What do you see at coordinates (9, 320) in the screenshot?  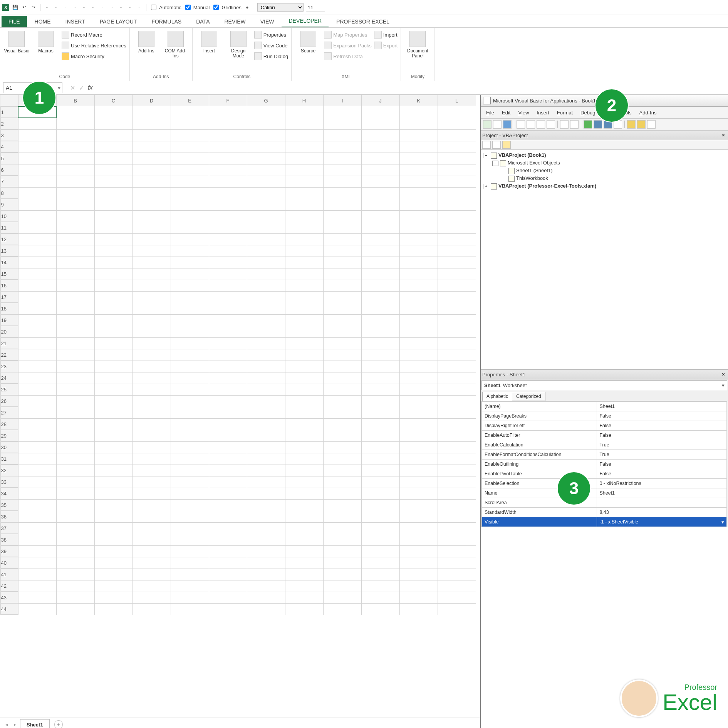 I see `row-header: 19` at bounding box center [9, 320].